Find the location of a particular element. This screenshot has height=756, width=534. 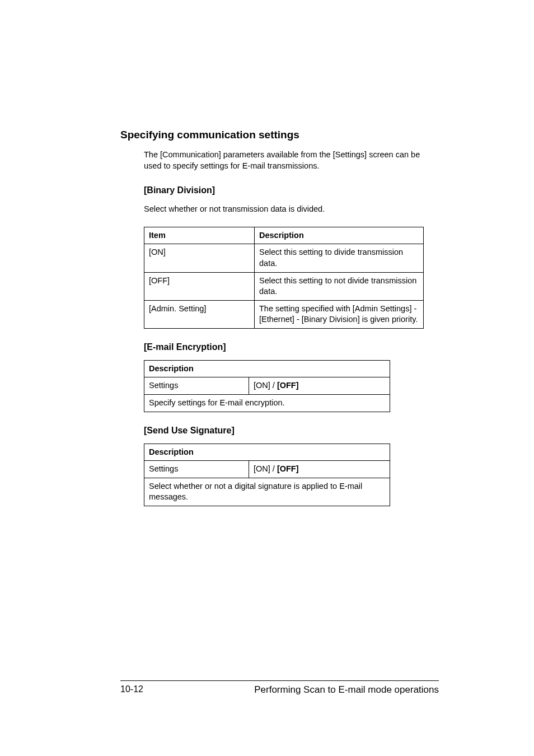

section-intro: The [Communication] parameters available… is located at coordinates (291, 160).